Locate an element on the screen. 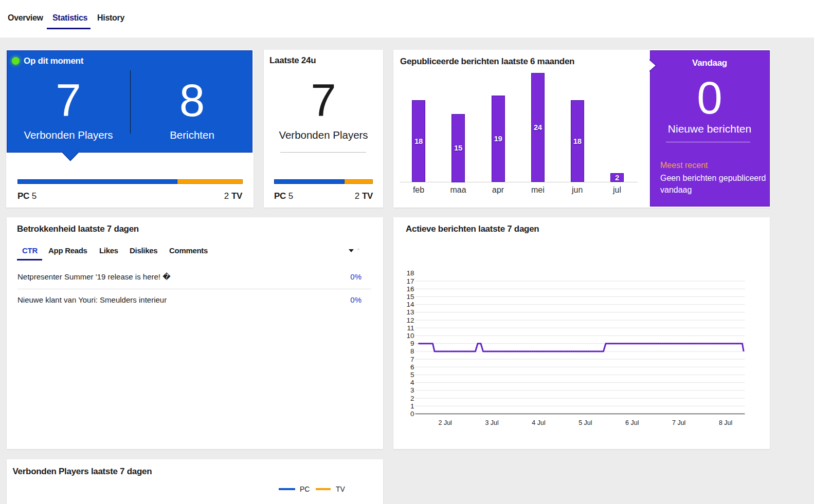 The image size is (814, 504). svg-text: 6 Jul is located at coordinates (632, 422).